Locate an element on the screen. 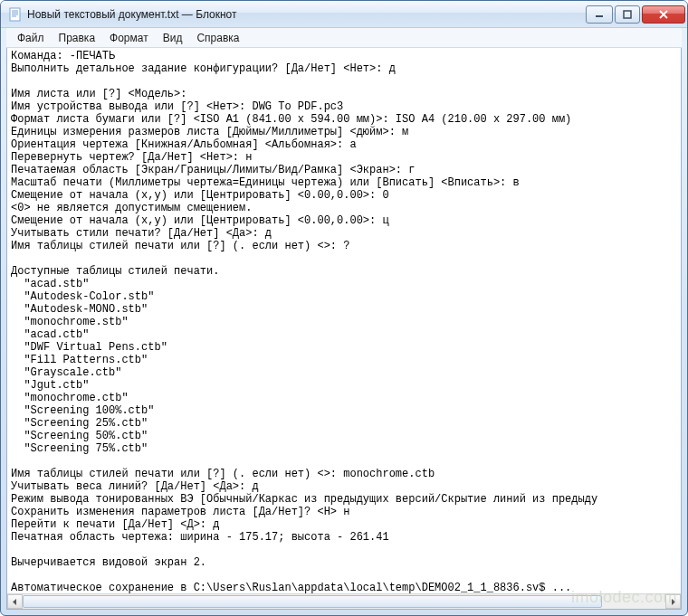  minimize-button is located at coordinates (599, 14).